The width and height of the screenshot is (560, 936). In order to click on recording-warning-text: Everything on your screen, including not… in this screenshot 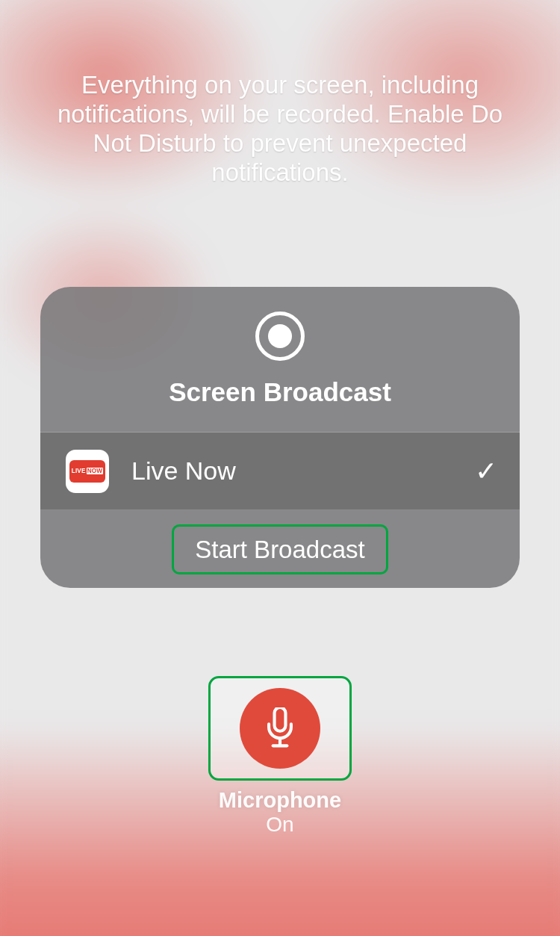, I will do `click(280, 129)`.